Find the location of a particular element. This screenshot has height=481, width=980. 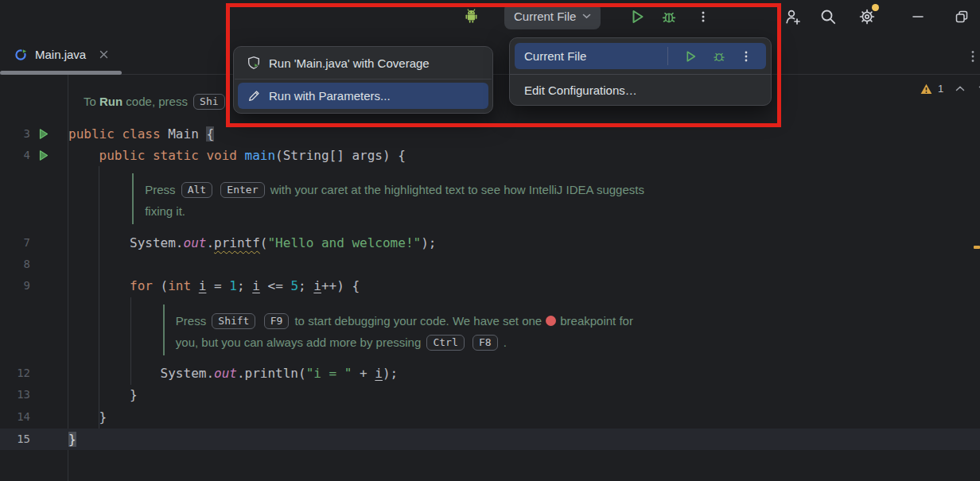

code-line: 15} is located at coordinates (490, 439).